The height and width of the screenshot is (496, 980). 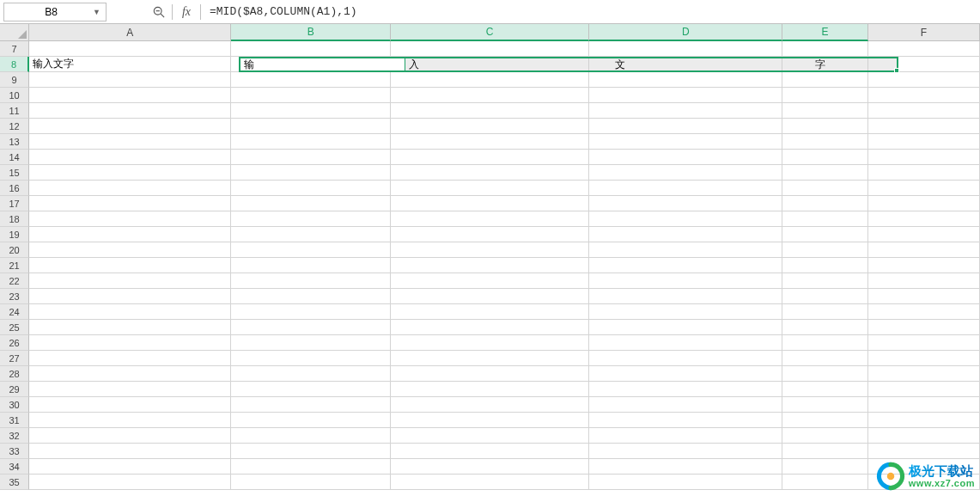 I want to click on cell-A23, so click(x=131, y=297).